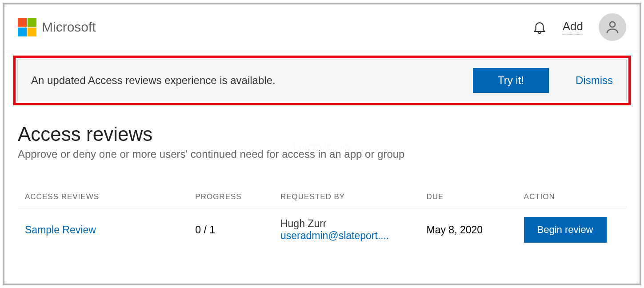  I want to click on add-link: Add, so click(573, 27).